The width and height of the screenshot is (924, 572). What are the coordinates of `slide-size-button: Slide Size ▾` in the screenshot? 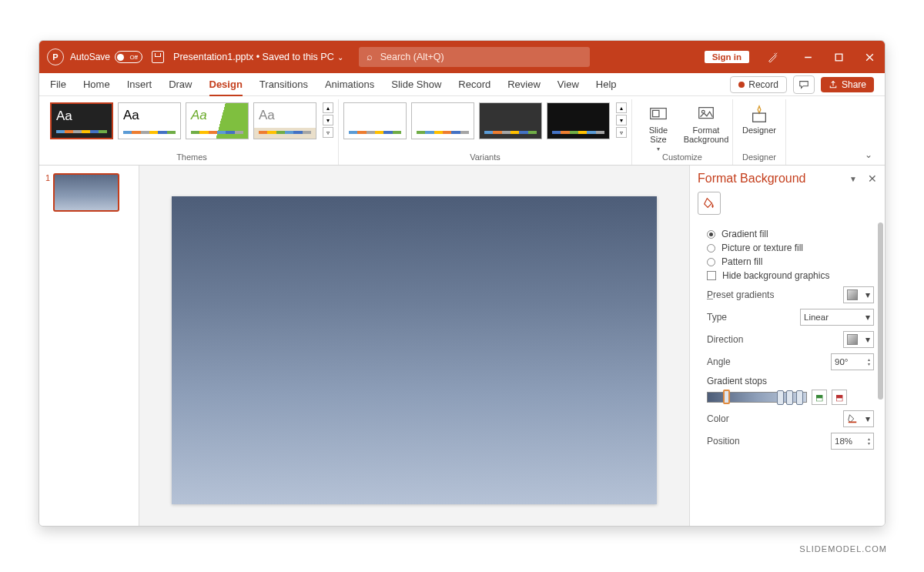 It's located at (658, 128).